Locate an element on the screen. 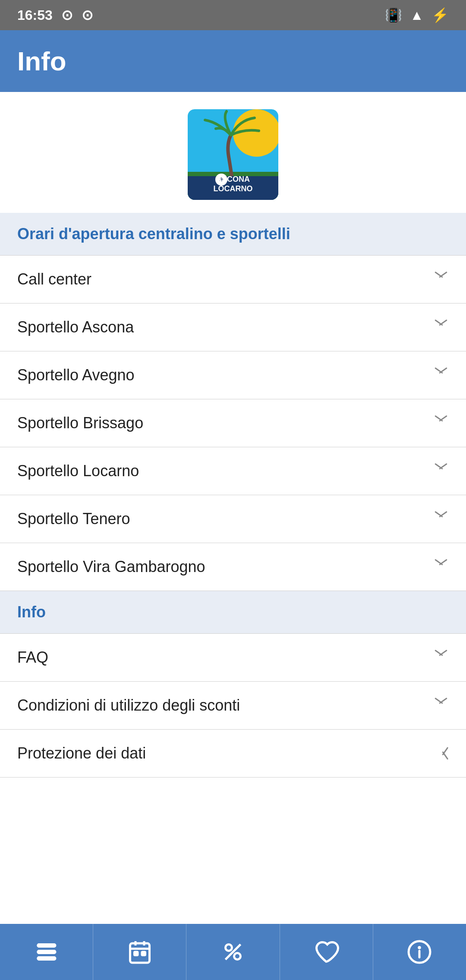 The image size is (466, 980). nav-item-calendar is located at coordinates (140, 952).